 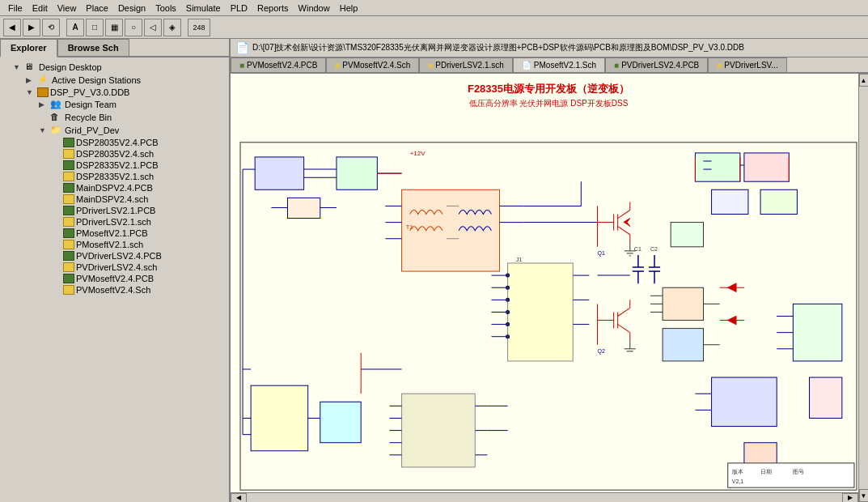 I want to click on list-item: DSP28335V2.1.sch, so click(x=115, y=177).